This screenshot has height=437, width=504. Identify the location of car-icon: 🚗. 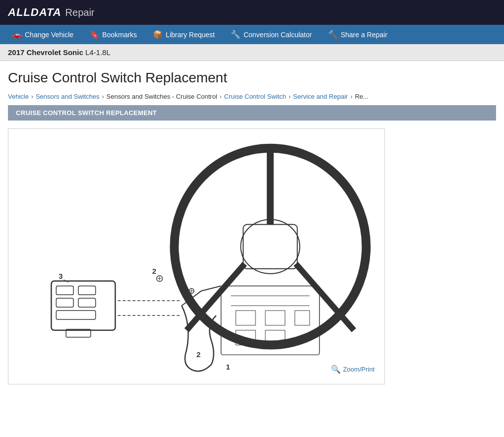
(17, 35).